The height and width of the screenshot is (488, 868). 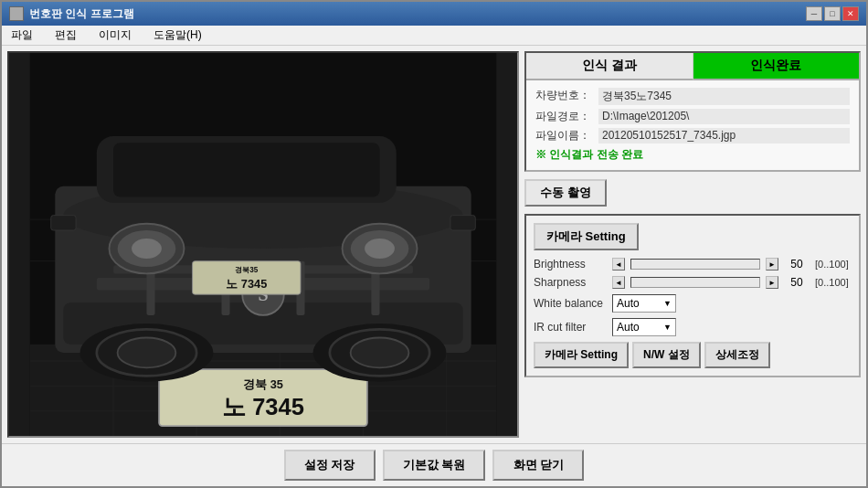 What do you see at coordinates (434, 14) in the screenshot?
I see `title-bar: 번호판 인식 프로그램 ─ □ ✕` at bounding box center [434, 14].